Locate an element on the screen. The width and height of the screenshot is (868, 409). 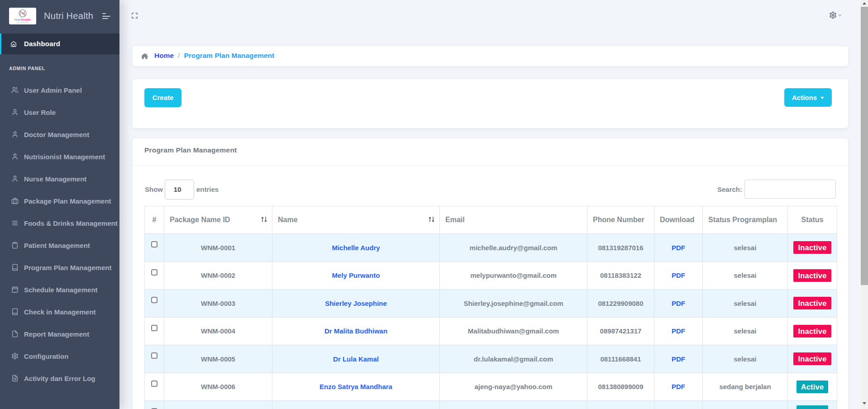
svg-text: INDONESIA is located at coordinates (23, 23).